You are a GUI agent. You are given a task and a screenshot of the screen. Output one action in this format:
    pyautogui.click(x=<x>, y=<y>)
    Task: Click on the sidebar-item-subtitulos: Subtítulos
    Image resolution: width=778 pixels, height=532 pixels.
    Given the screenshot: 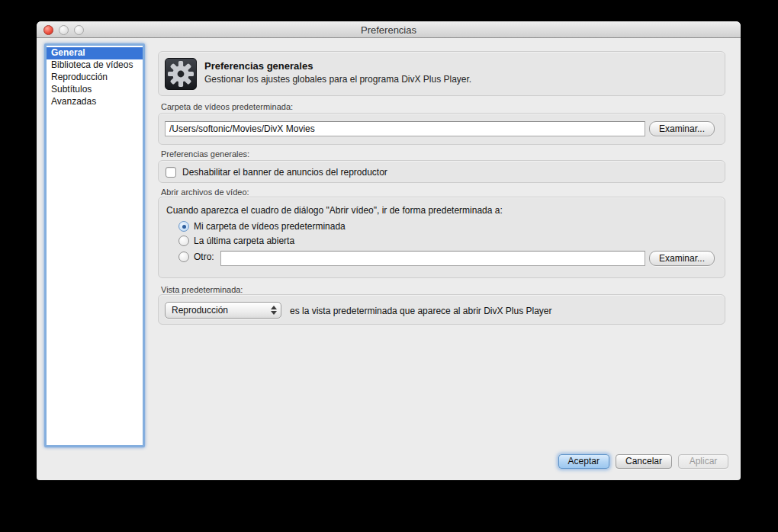 What is the action you would take?
    pyautogui.click(x=95, y=90)
    